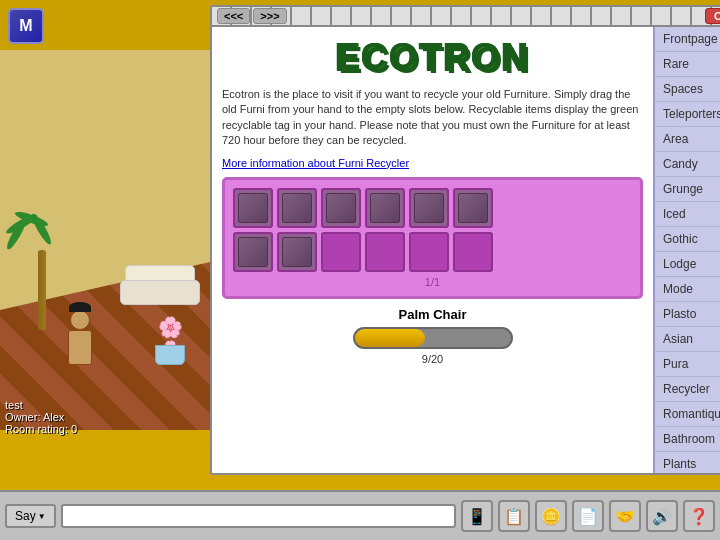 This screenshot has width=720, height=540. I want to click on progress-bar-fill, so click(390, 338).